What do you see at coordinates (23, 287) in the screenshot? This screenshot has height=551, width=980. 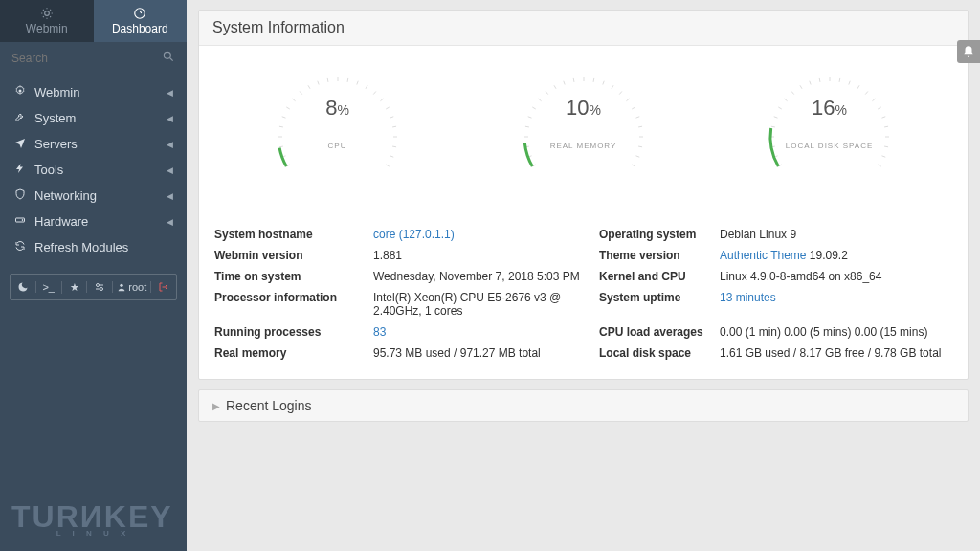 I see `night-mode-button` at bounding box center [23, 287].